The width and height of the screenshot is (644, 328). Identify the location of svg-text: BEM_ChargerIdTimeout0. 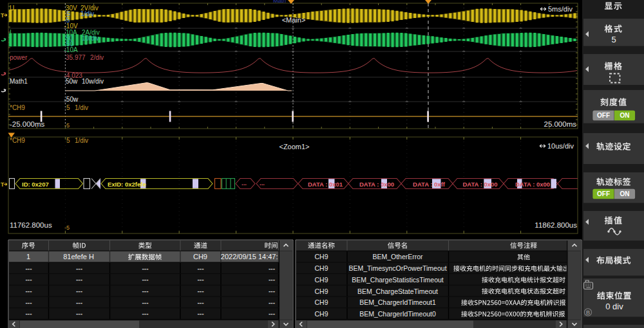
(398, 314).